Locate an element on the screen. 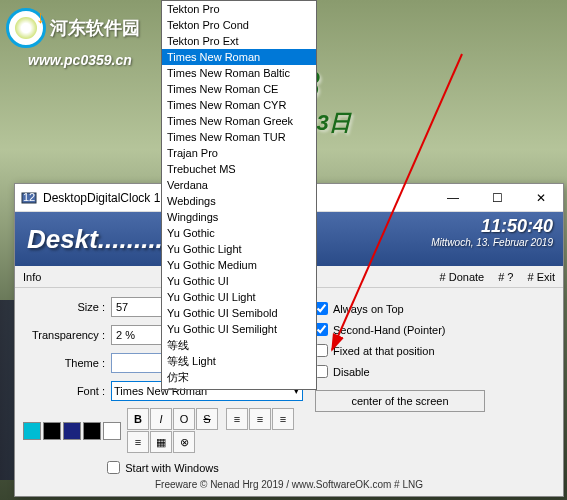  font-option: 仿宋 is located at coordinates (239, 377).